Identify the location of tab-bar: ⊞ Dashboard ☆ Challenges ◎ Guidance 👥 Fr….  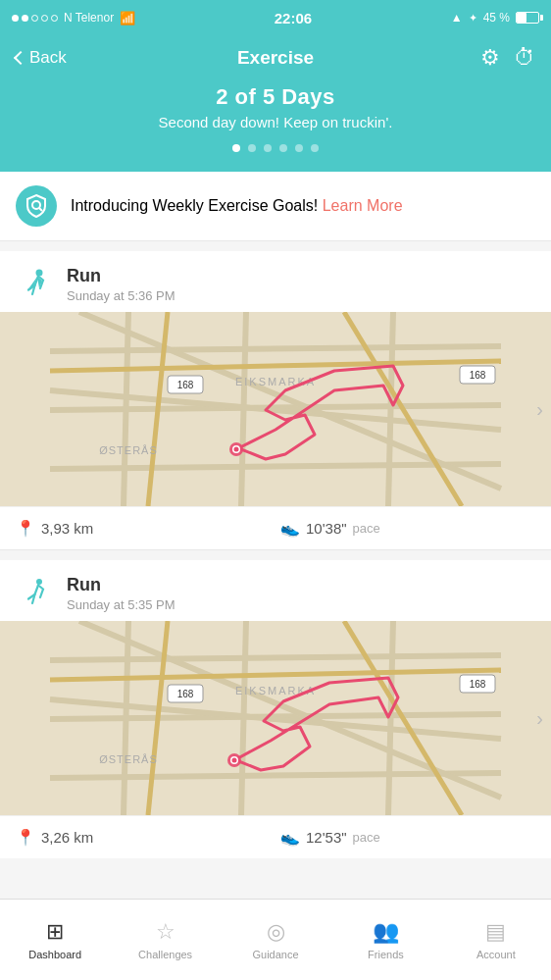
(276, 940).